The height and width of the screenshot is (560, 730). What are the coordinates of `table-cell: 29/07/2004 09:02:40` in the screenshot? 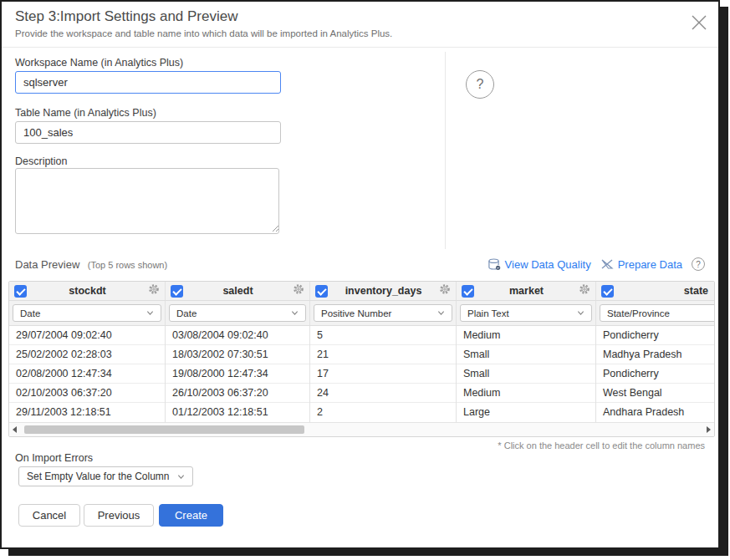 It's located at (87, 336).